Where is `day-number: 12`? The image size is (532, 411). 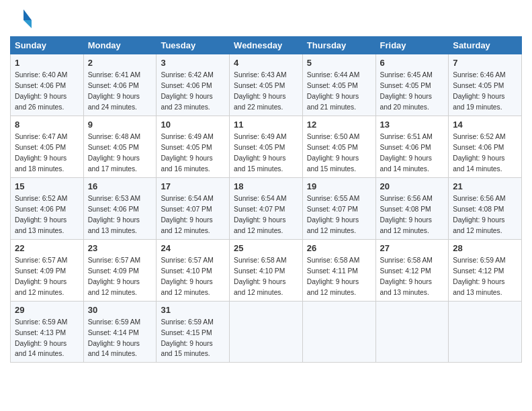
day-number: 12 is located at coordinates (339, 125).